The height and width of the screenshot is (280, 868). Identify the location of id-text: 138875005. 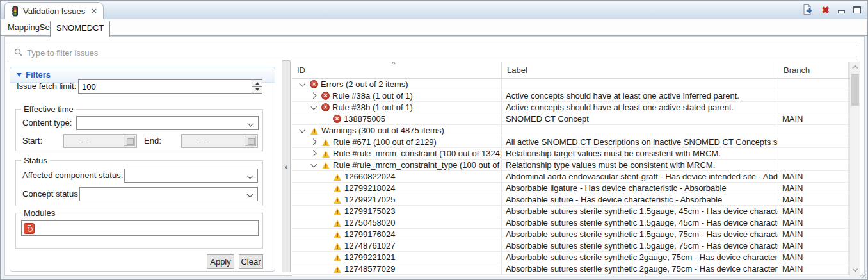
(365, 119).